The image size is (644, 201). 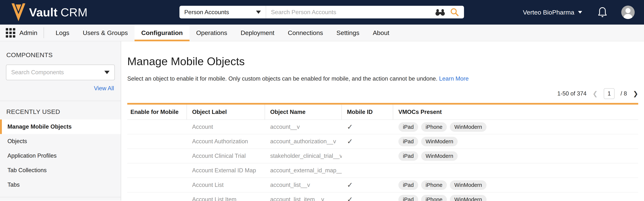 I want to click on components-sidebar: COMPONENTS View All RECENTLY USED Manage…, so click(x=60, y=121).